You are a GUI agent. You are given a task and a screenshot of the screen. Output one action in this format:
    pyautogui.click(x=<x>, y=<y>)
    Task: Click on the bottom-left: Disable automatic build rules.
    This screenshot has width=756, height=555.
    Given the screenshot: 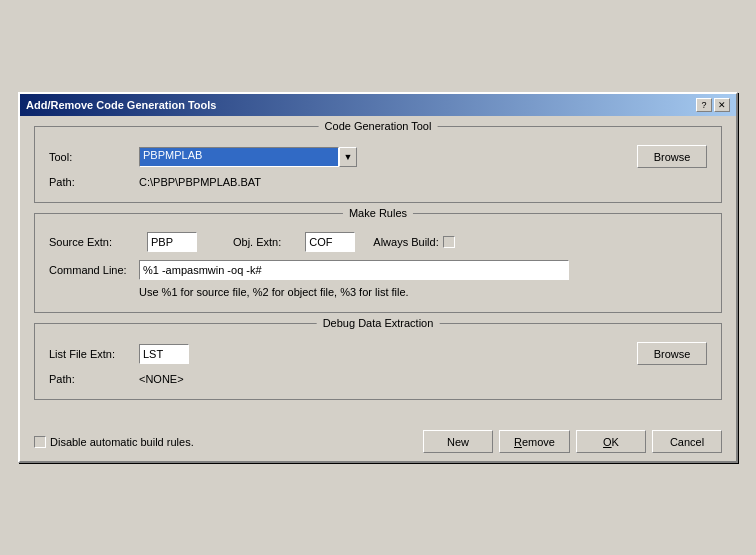 What is the action you would take?
    pyautogui.click(x=114, y=442)
    